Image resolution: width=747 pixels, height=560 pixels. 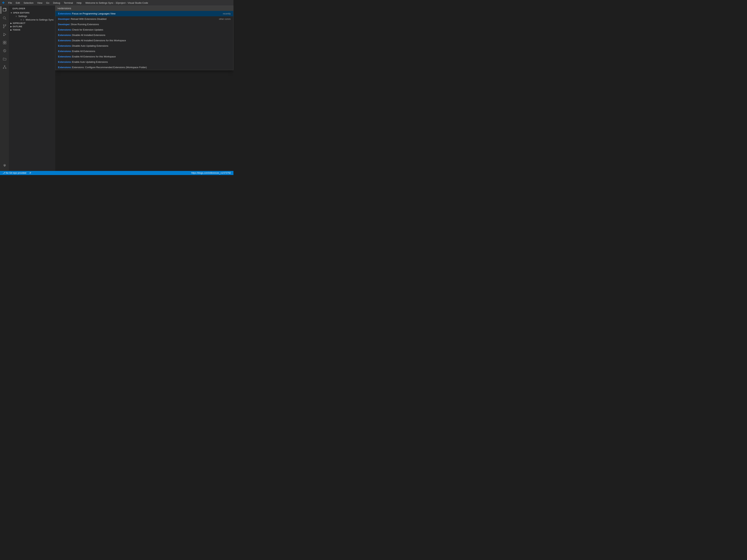 I want to click on sidebar-item-settings: ≡ Settings, so click(x=32, y=16).